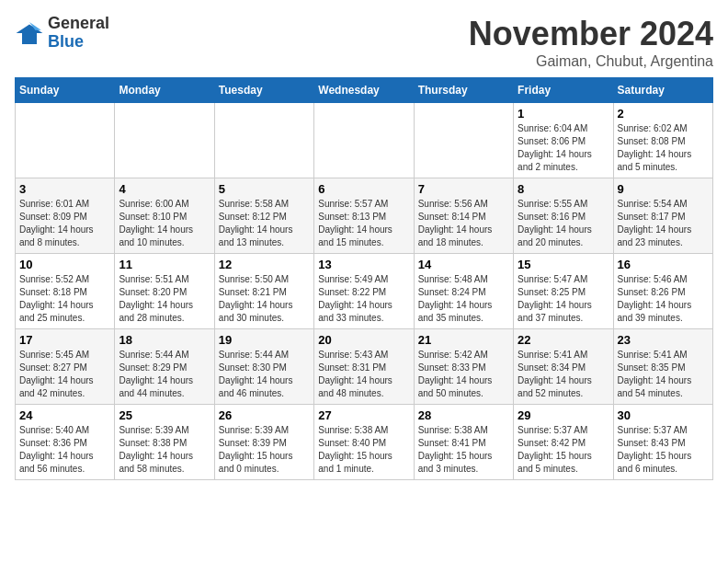 The height and width of the screenshot is (563, 728). Describe the element at coordinates (591, 34) in the screenshot. I see `month-title: November 2024` at that location.